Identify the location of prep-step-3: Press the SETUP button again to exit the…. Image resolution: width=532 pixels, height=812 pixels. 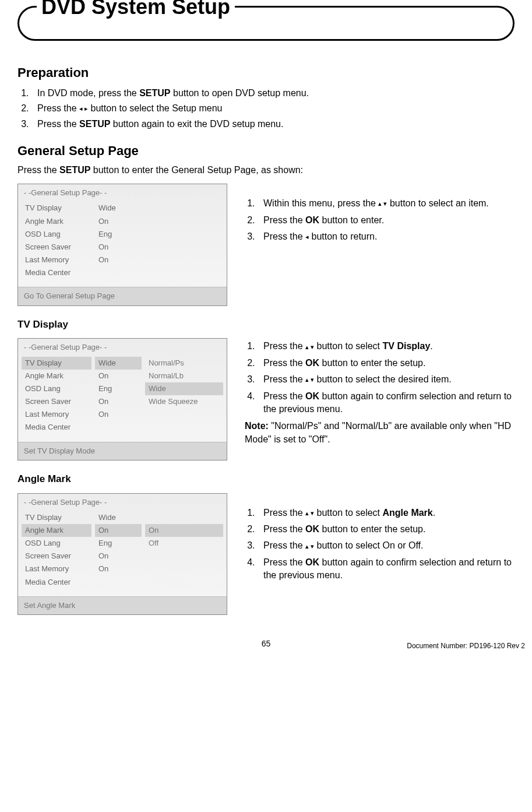
(273, 124).